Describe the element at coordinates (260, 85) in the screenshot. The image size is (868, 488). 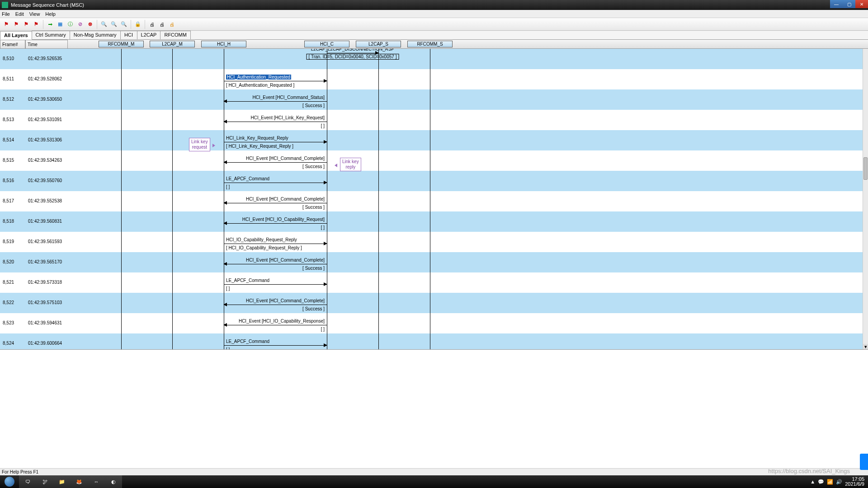
I see `message-sublabel: [ HCI_Authentication_Requested ]` at that location.